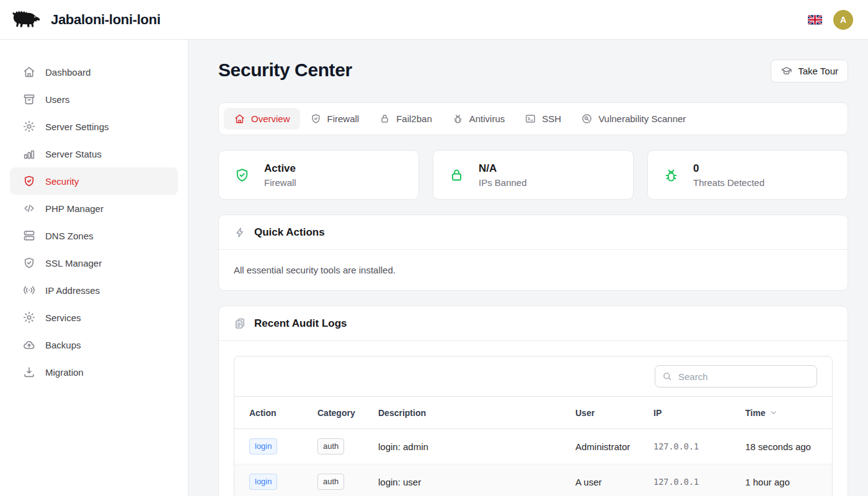  Describe the element at coordinates (29, 72) in the screenshot. I see `home-icon` at that location.